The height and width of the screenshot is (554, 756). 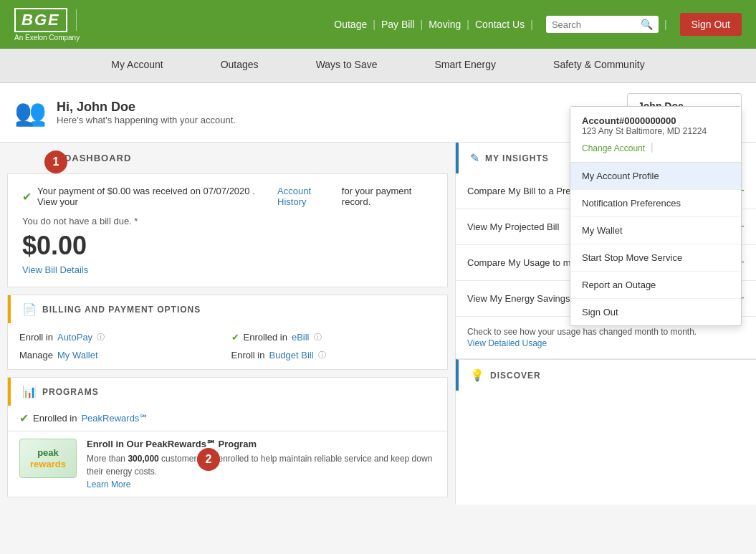 What do you see at coordinates (47, 37) in the screenshot?
I see `logo-sub: An Exelon Company` at bounding box center [47, 37].